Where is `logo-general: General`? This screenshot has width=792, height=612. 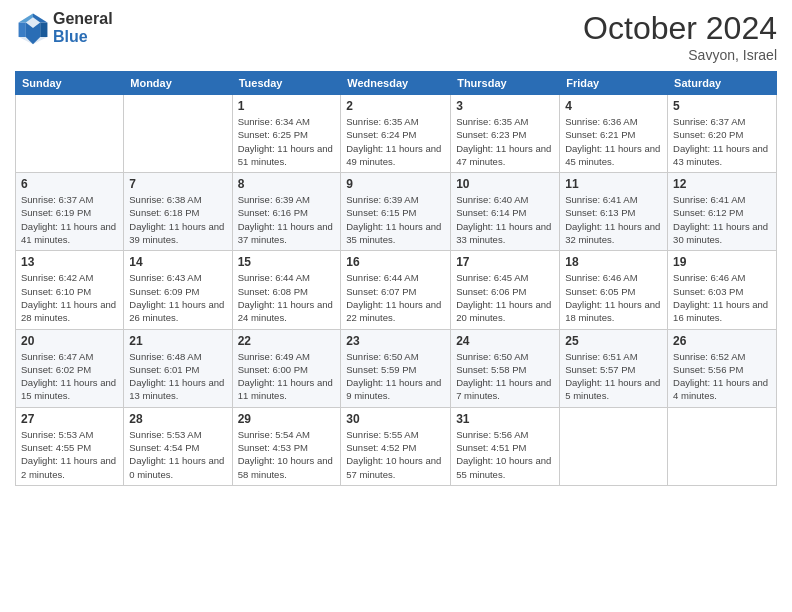 logo-general: General is located at coordinates (83, 19).